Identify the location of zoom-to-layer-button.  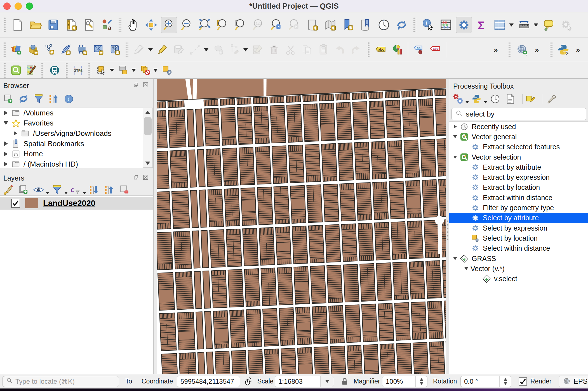
(223, 25).